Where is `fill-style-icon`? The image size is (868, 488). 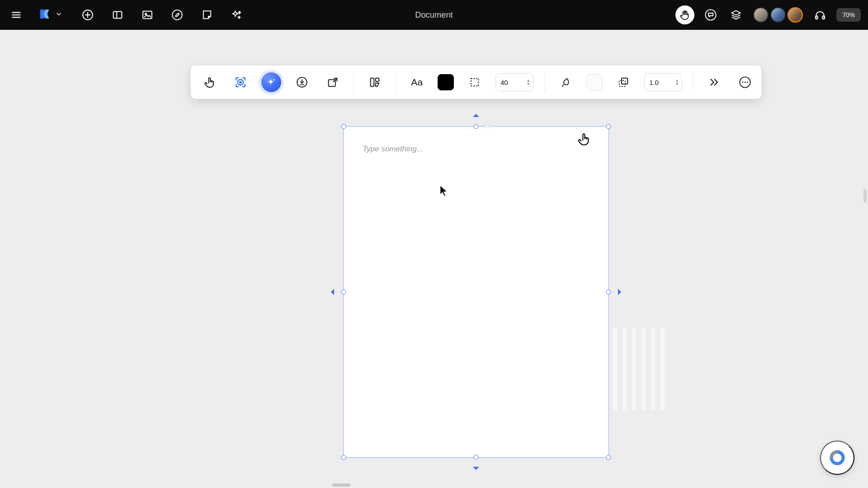
fill-style-icon is located at coordinates (566, 82).